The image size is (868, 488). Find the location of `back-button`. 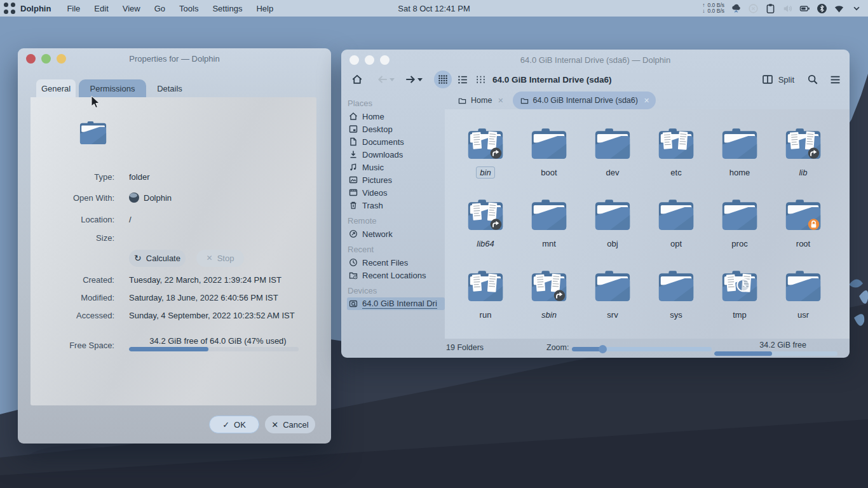

back-button is located at coordinates (383, 79).